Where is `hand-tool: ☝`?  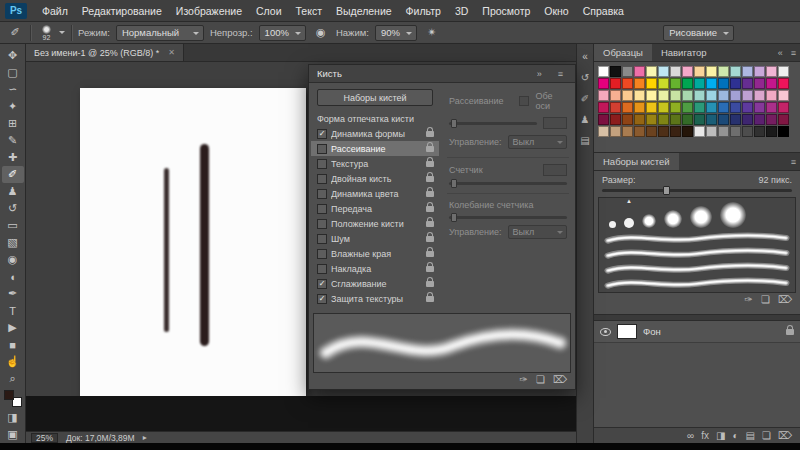
hand-tool: ☝ is located at coordinates (13, 362).